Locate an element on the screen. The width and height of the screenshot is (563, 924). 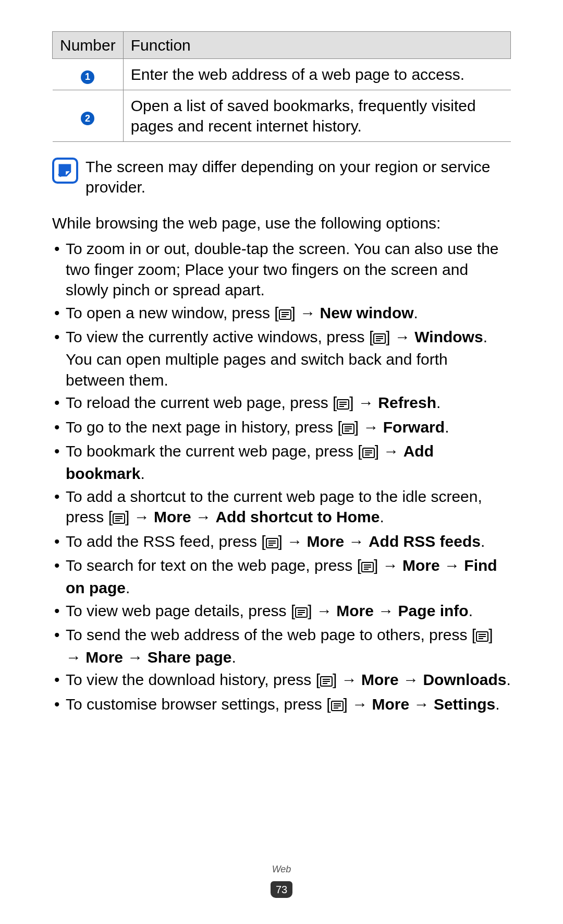
text: To customise browser settings, press [ is located at coordinates (198, 704).